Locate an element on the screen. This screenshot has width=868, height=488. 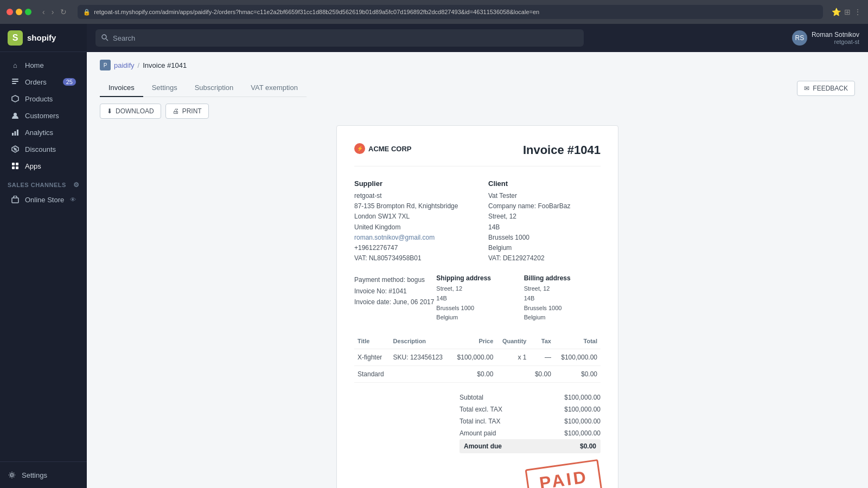
sales-channels-header: SALES CHANNELS ⚙ is located at coordinates (43, 183).